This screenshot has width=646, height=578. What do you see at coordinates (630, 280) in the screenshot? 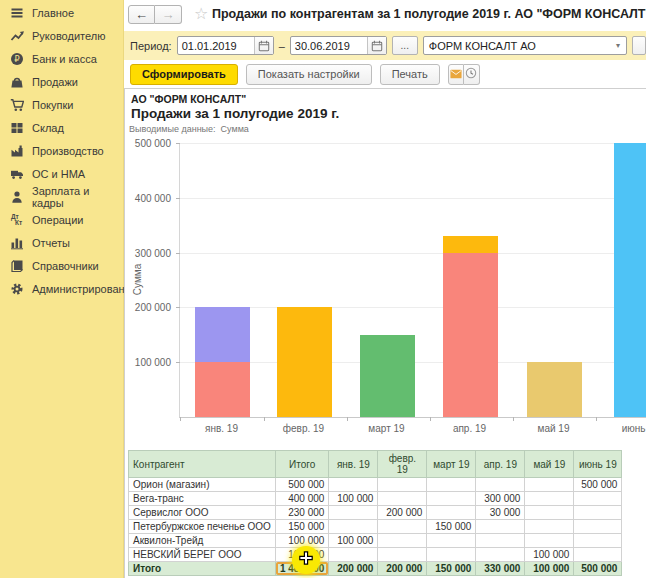
I see `bar-segment-июнь-19` at bounding box center [630, 280].